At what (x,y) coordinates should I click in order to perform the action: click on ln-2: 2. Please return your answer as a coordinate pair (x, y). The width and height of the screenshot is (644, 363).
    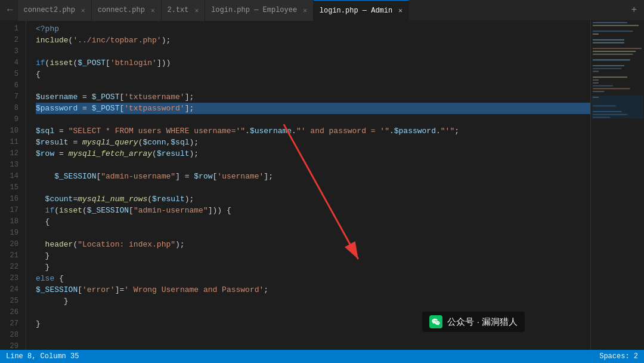
    Looking at the image, I should click on (13, 41).